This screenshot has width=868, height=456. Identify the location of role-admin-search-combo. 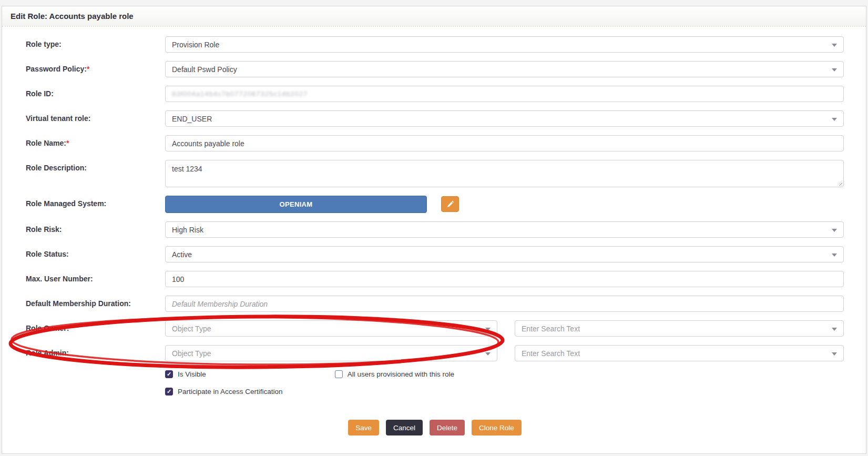
(679, 353).